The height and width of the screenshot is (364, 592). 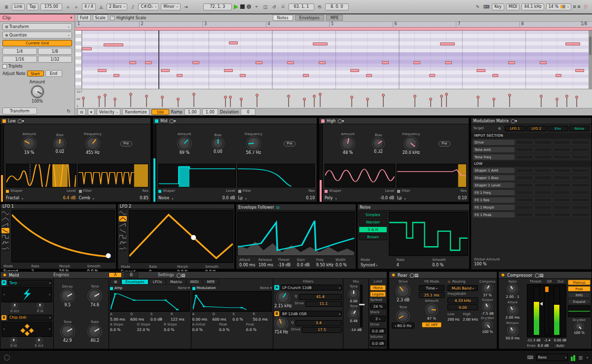 What do you see at coordinates (242, 320) in the screenshot?
I see `adsr-value: 0.0 %` at bounding box center [242, 320].